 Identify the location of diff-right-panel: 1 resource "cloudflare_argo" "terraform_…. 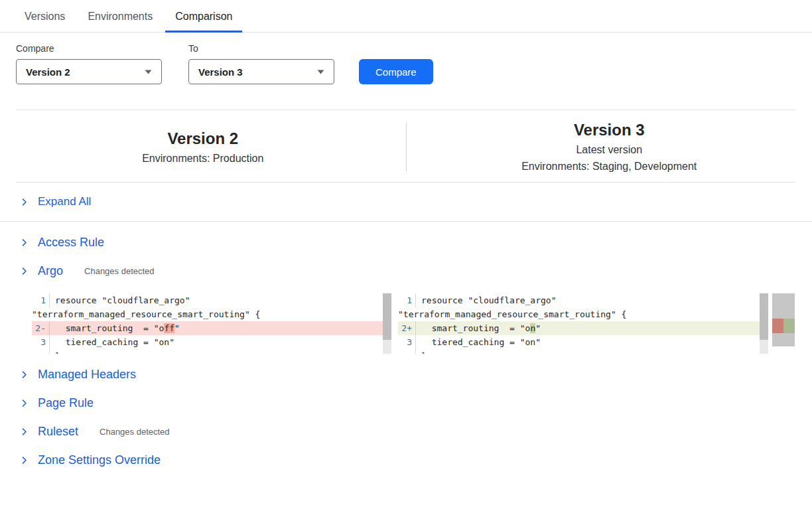
(583, 324).